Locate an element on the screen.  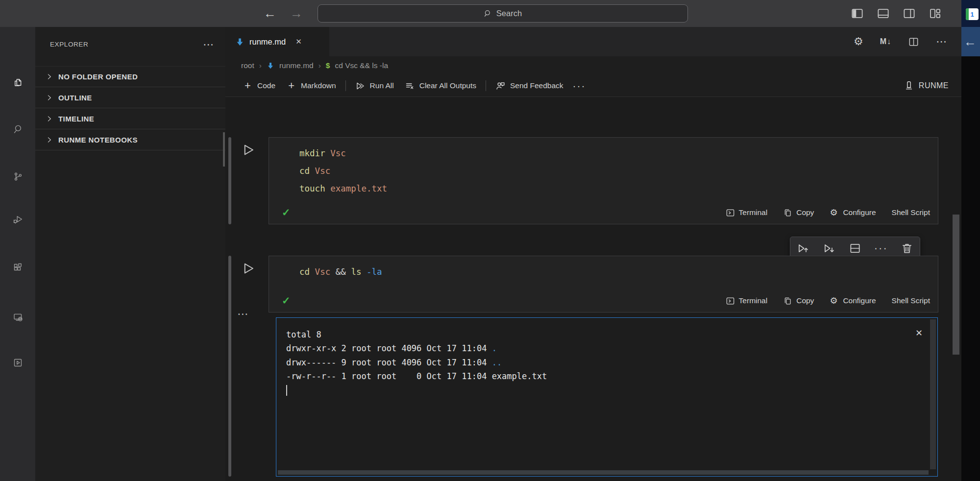
more-icon: ··· is located at coordinates (579, 86).